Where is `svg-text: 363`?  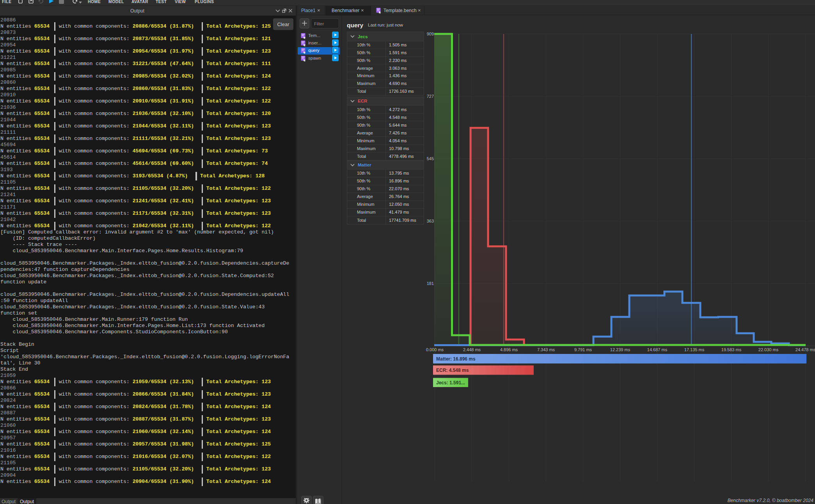 svg-text: 363 is located at coordinates (430, 221).